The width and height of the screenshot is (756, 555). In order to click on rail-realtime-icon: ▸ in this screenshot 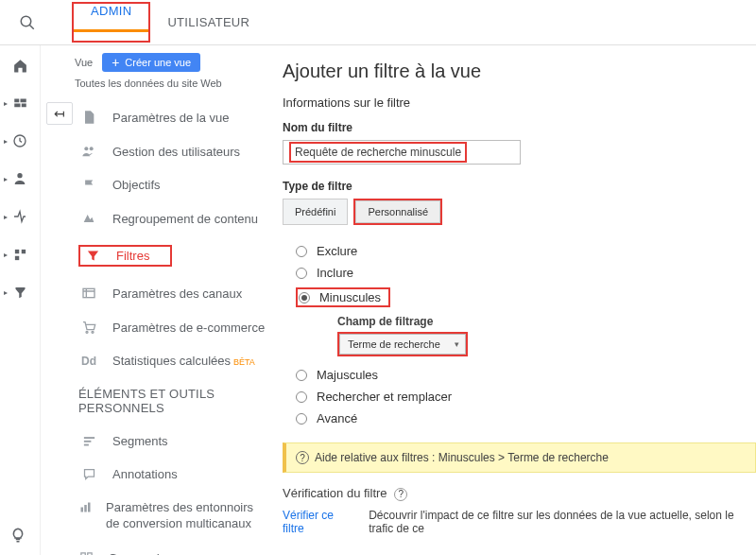, I will do `click(20, 141)`.